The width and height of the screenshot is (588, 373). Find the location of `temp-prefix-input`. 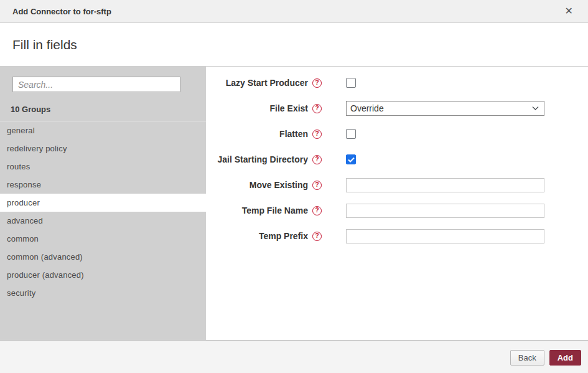

temp-prefix-input is located at coordinates (446, 237).